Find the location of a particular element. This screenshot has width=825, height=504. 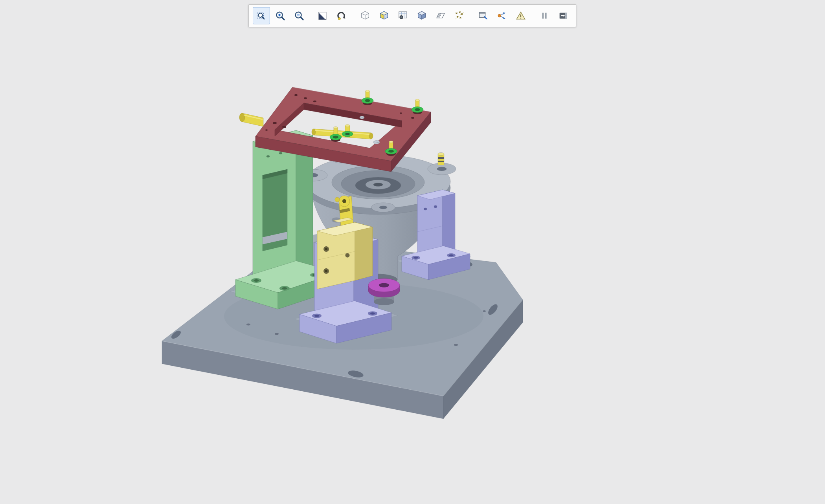

fit-view-icon is located at coordinates (323, 16).